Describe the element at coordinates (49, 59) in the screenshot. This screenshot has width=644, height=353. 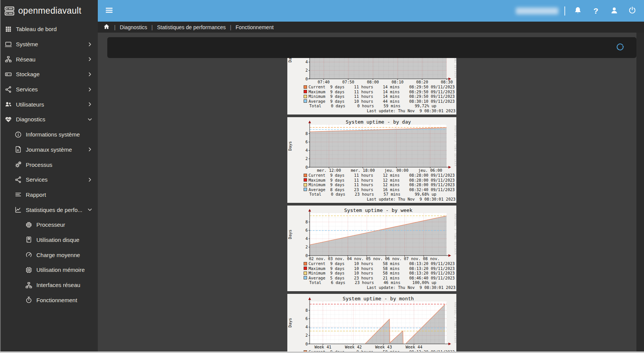
I see `sidebar-item-r-seau: Réseau` at that location.